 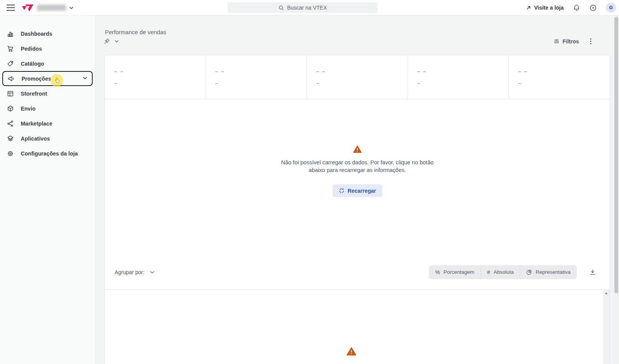 I want to click on sidebar-item-label: Marketplace, so click(x=37, y=124).